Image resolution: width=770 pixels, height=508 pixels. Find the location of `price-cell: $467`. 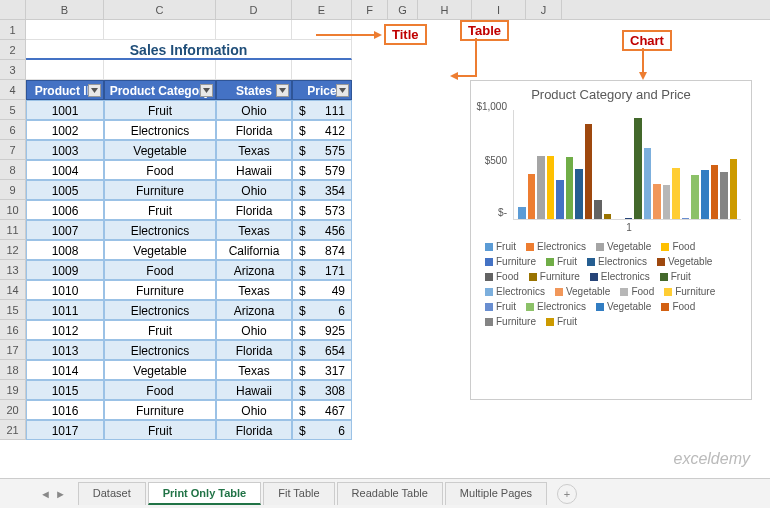

price-cell: $467 is located at coordinates (322, 410).